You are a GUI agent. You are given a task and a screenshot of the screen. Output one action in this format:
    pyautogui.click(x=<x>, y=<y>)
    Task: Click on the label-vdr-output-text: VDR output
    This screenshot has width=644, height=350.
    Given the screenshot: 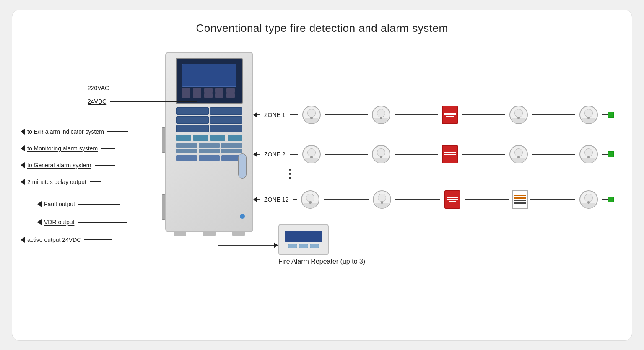 What is the action you would take?
    pyautogui.click(x=59, y=222)
    